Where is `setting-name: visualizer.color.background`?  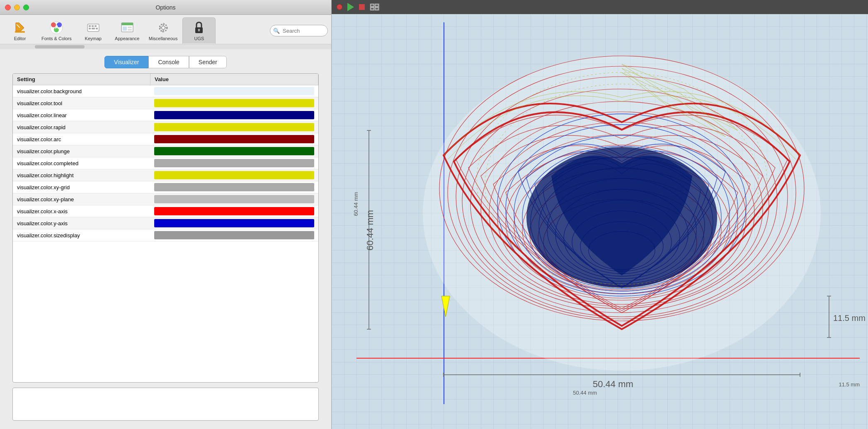
setting-name: visualizer.color.background is located at coordinates (81, 91).